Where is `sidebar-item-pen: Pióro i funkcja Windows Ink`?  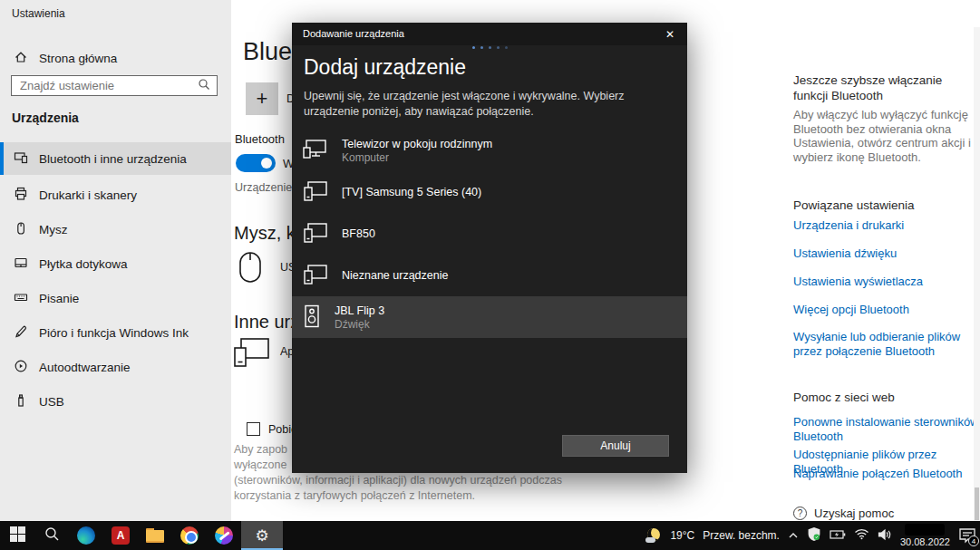 sidebar-item-pen: Pióro i funkcja Windows Ink is located at coordinates (116, 333).